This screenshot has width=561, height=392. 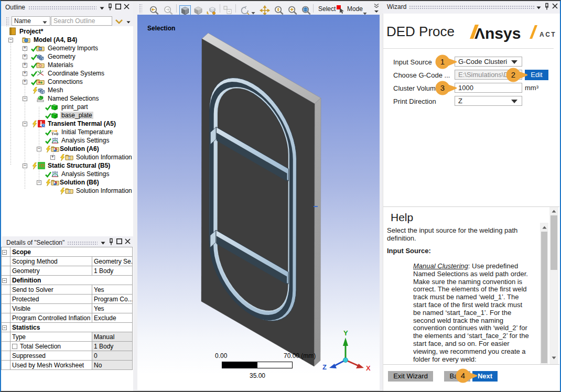 What do you see at coordinates (325, 367) in the screenshot?
I see `svg-text: Z` at bounding box center [325, 367].